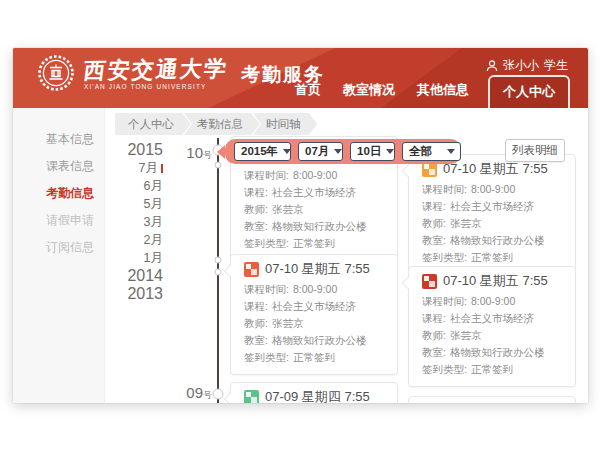 The height and width of the screenshot is (450, 600). What do you see at coordinates (320, 152) in the screenshot?
I see `month-select: 07月` at bounding box center [320, 152].